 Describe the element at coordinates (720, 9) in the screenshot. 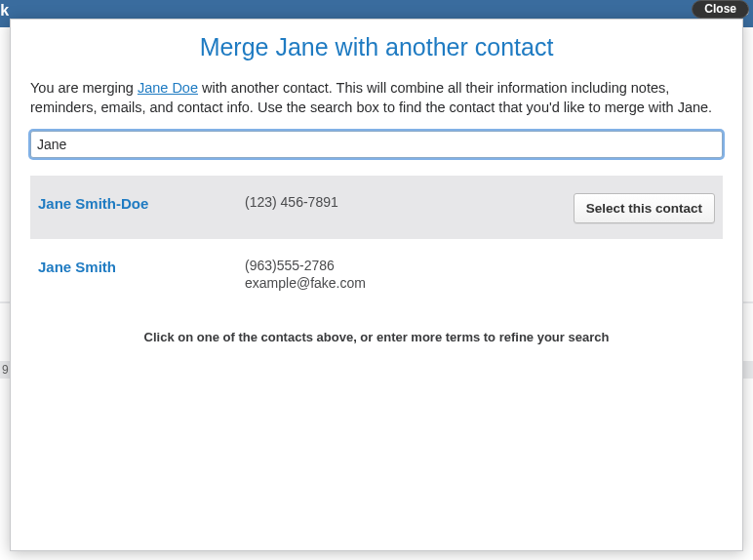

I see `close-button-label: Close` at that location.